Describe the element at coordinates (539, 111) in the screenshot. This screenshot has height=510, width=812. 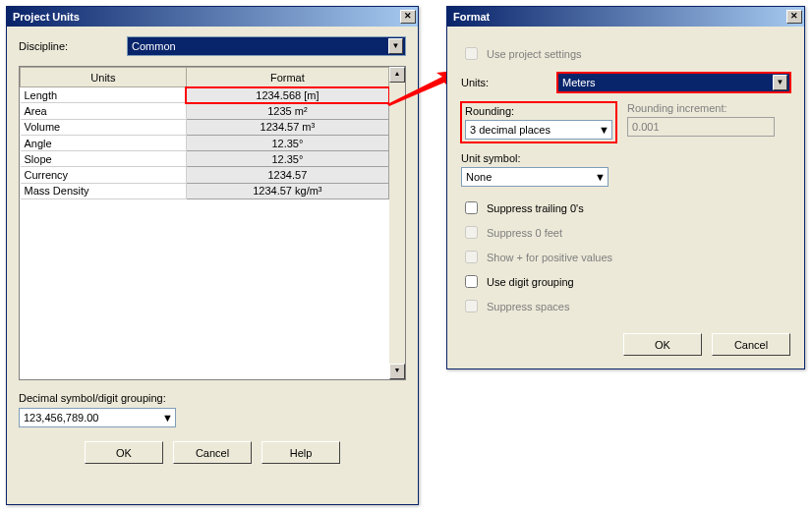
I see `rounding-label: Rounding:` at that location.